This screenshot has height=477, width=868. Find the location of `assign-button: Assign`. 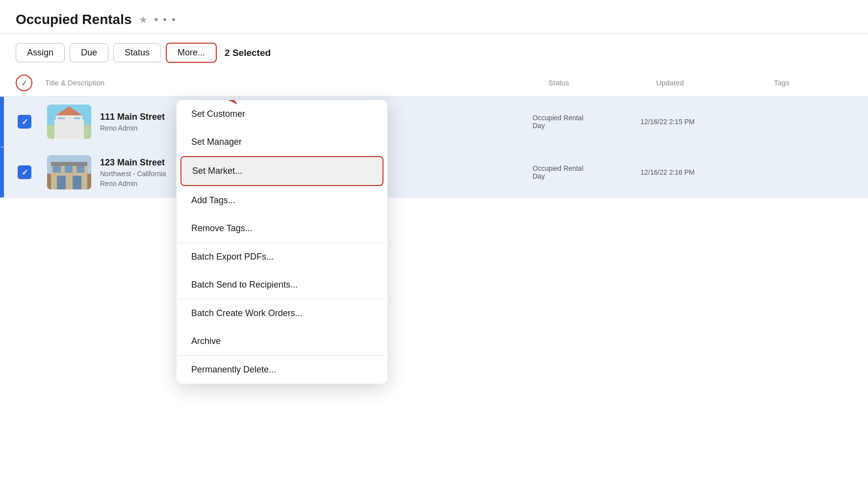

assign-button: Assign is located at coordinates (40, 53).